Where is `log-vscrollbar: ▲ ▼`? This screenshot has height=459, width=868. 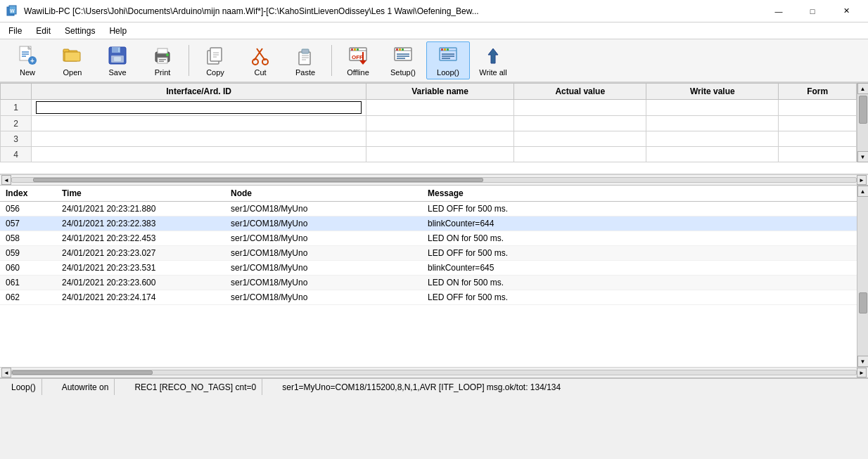
log-vscrollbar: ▲ ▼ is located at coordinates (862, 276).